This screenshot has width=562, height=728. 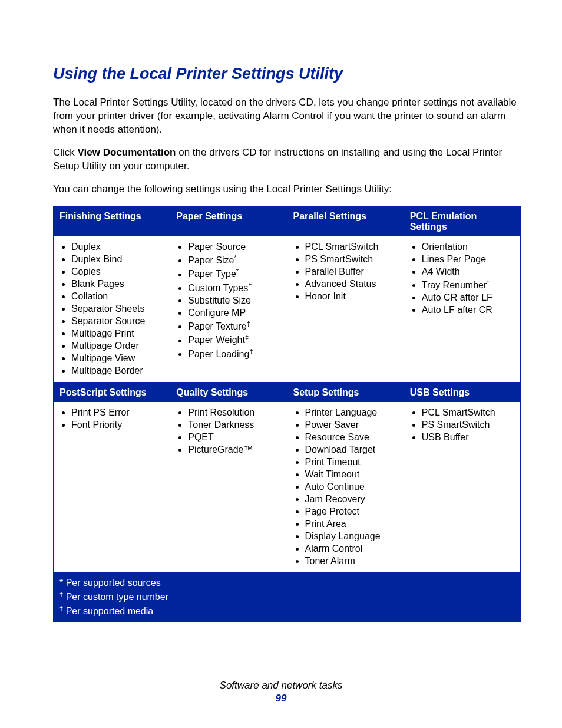 What do you see at coordinates (86, 246) in the screenshot?
I see `list-item-text: Duplex` at bounding box center [86, 246].